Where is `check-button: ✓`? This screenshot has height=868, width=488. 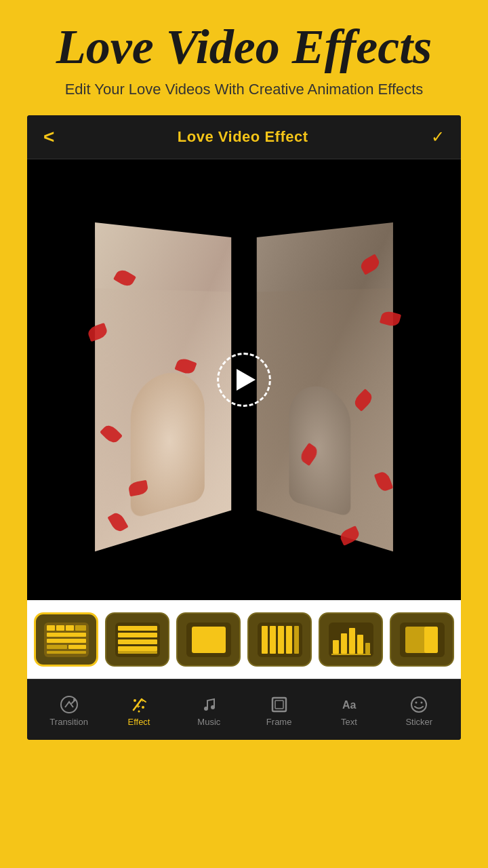 check-button: ✓ is located at coordinates (438, 137).